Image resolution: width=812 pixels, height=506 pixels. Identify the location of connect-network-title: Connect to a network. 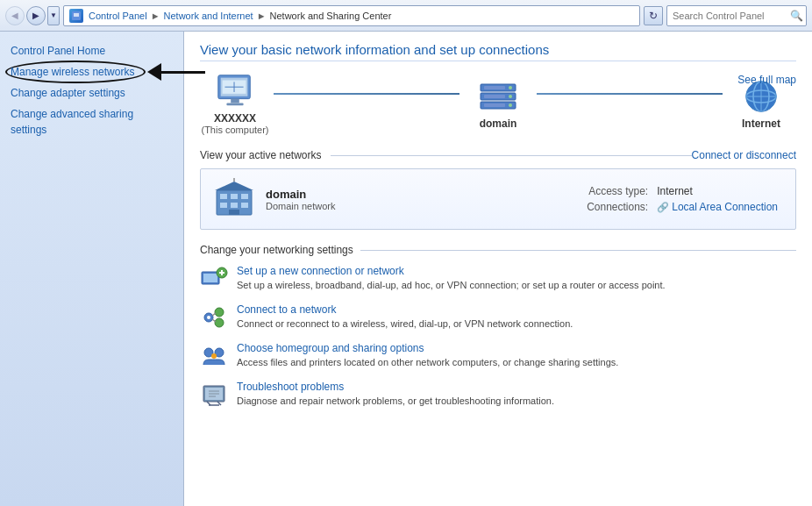
(516, 310).